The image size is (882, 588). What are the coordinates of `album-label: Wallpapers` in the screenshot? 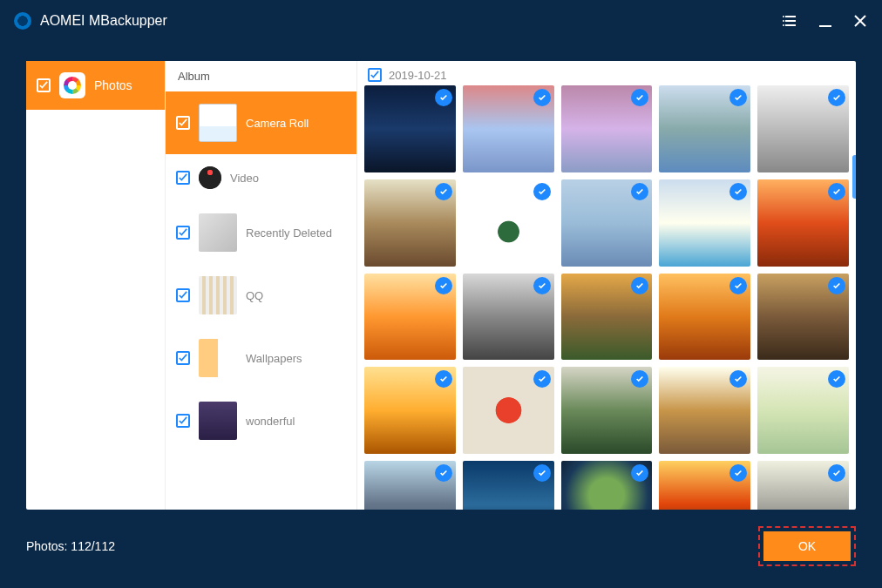 It's located at (274, 359).